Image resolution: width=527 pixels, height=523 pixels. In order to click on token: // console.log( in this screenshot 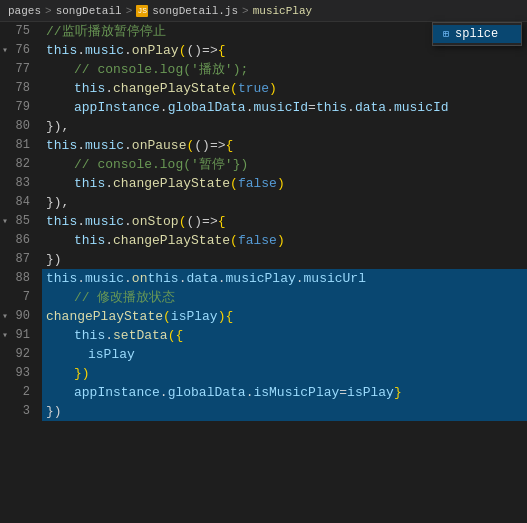, I will do `click(132, 164)`.